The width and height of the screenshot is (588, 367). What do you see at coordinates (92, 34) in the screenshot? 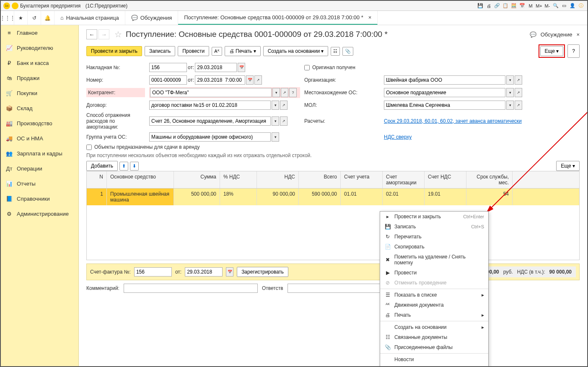
I see `back-button: ←` at bounding box center [92, 34].